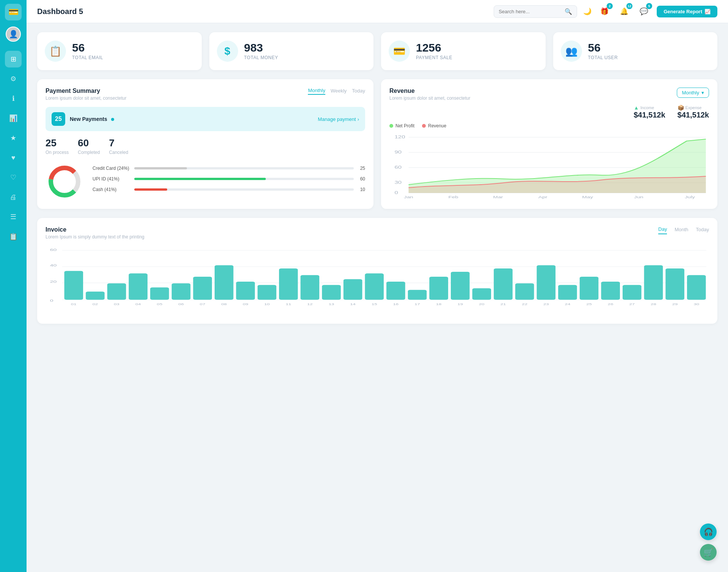 The width and height of the screenshot is (728, 572). I want to click on revenue-dot, so click(424, 126).